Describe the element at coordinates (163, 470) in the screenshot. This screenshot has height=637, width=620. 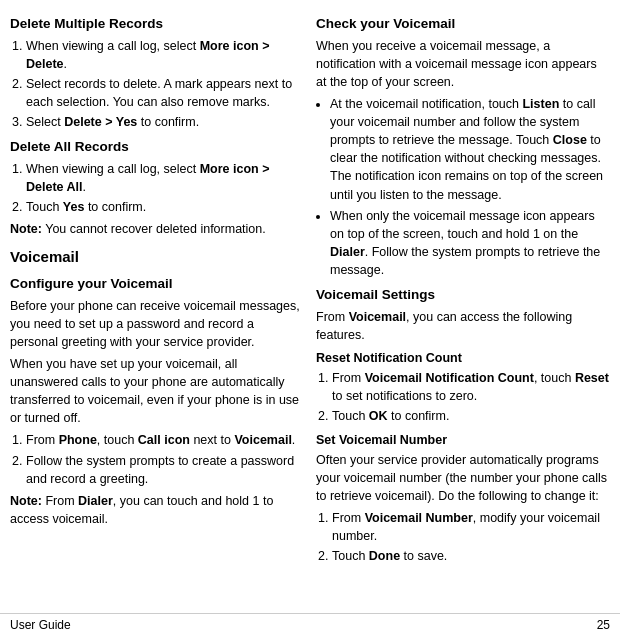
I see `list-item: Follow the system prompts to create a pa…` at that location.